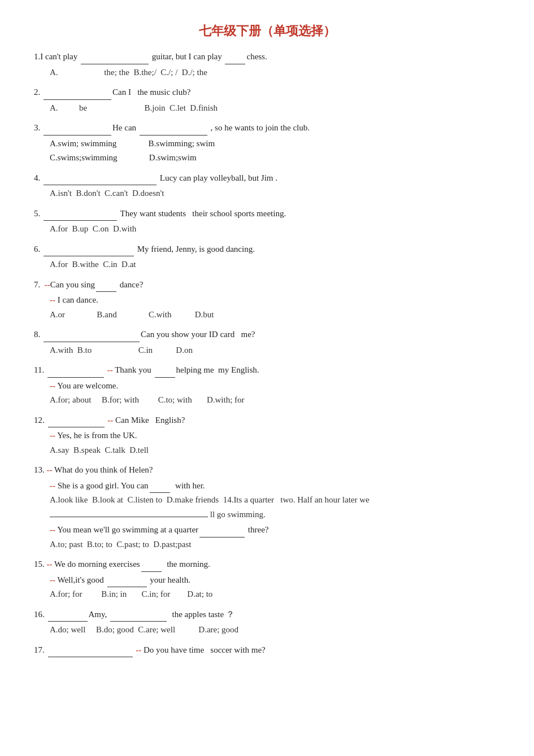 This screenshot has width=534, height=756. What do you see at coordinates (77, 99) in the screenshot?
I see `q2-blank1` at bounding box center [77, 99].